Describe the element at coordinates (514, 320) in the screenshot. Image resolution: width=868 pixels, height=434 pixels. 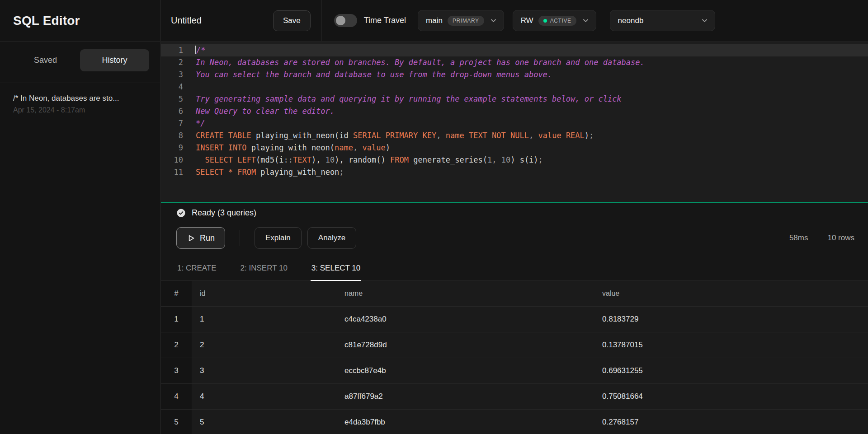
I see `table-row: 11c4ca4238a00.8183729` at that location.